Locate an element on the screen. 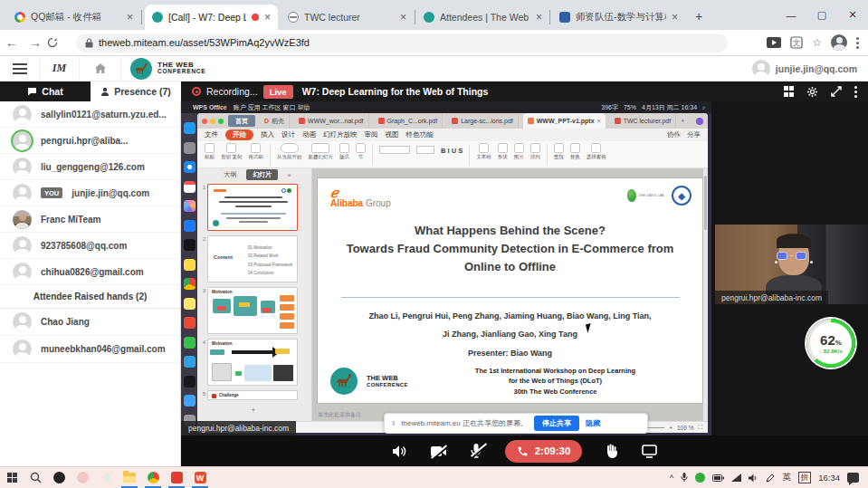  participant-row: liu_genggeng@126.com is located at coordinates (91, 167).